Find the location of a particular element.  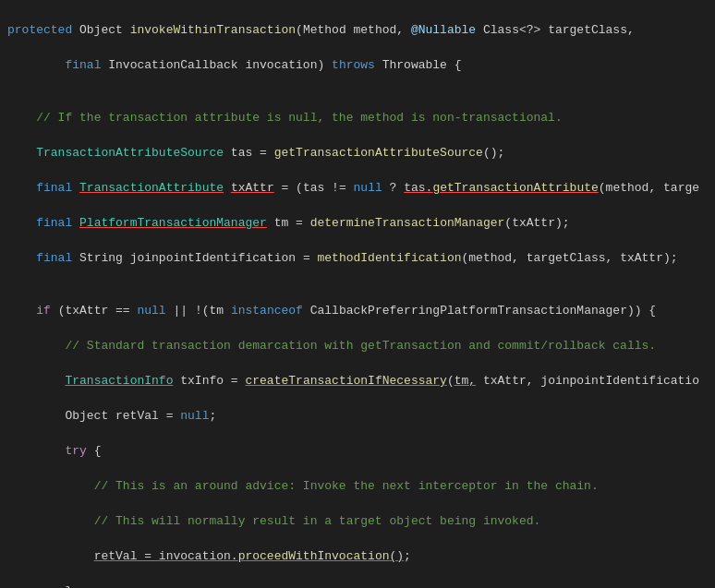

code-line: // This will normally result in a target… is located at coordinates (358, 521).